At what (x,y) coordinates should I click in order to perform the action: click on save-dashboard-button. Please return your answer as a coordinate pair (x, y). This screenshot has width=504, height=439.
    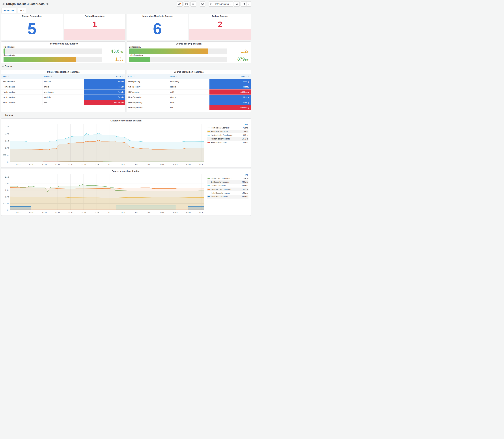
    Looking at the image, I should click on (186, 4).